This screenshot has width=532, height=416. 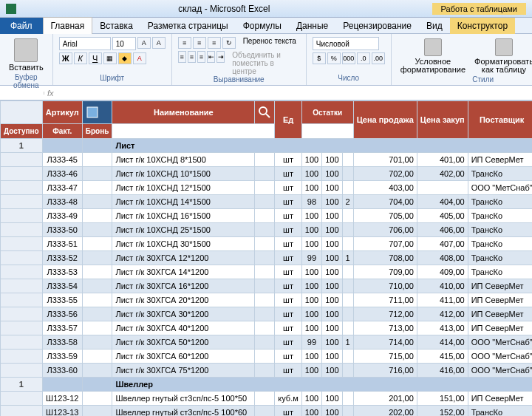 What do you see at coordinates (267, 146) in the screenshot?
I see `table-row: 1Лист` at bounding box center [267, 146].